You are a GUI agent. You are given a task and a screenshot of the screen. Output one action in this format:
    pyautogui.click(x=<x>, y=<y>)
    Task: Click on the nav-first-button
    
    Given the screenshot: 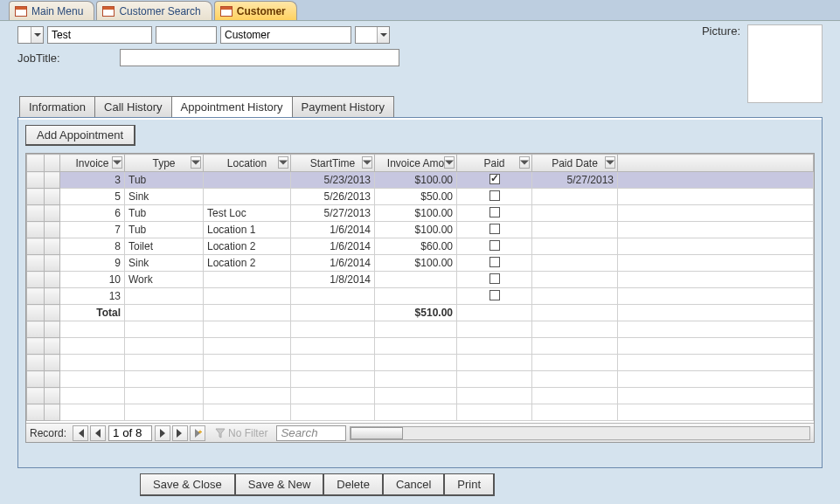 What is the action you would take?
    pyautogui.click(x=80, y=433)
    